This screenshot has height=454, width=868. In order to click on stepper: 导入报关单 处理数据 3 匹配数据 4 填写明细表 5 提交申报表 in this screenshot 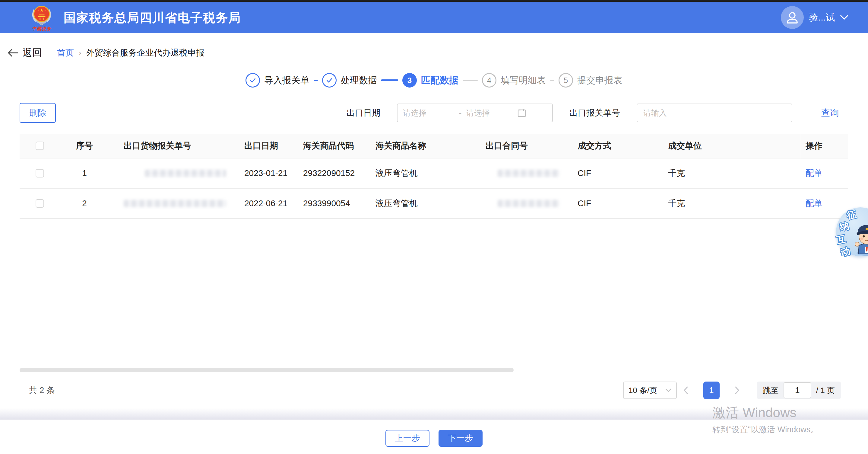, I will do `click(434, 80)`.